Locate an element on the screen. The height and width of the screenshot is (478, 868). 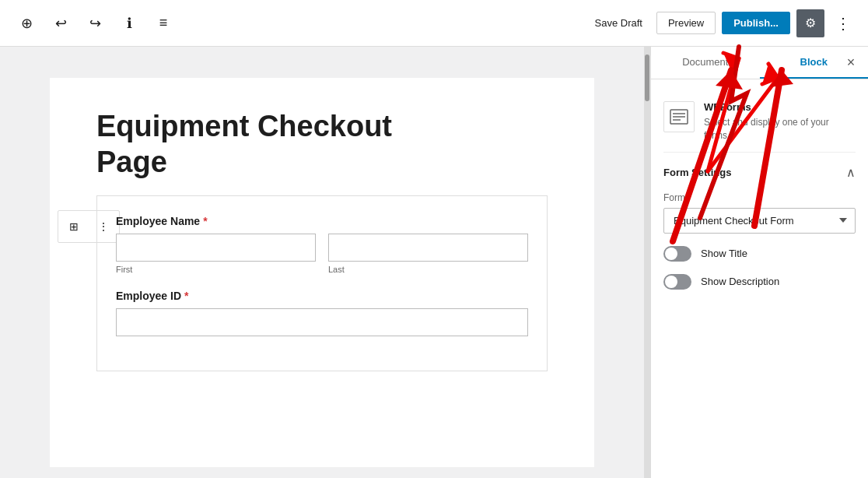
table-icon: ⊞ is located at coordinates (74, 227).